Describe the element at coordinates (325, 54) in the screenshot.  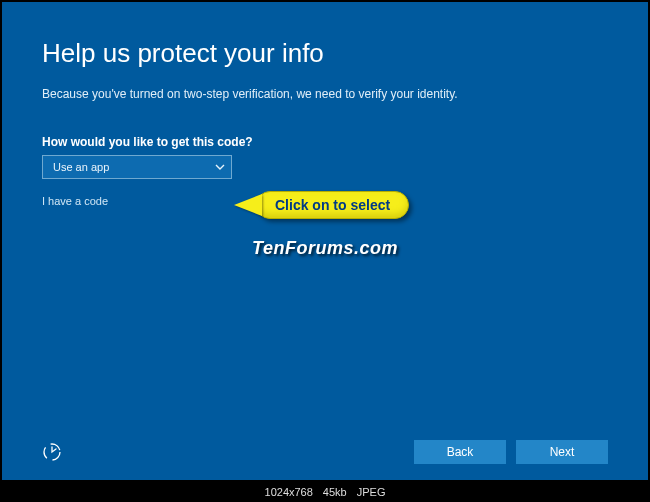
I see `page-title: Help us protect your info` at that location.